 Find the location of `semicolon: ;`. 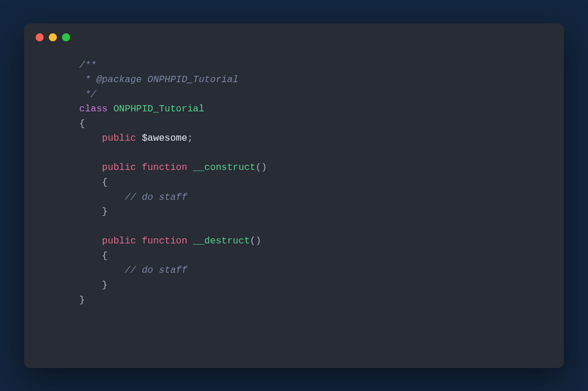

semicolon: ; is located at coordinates (190, 138).